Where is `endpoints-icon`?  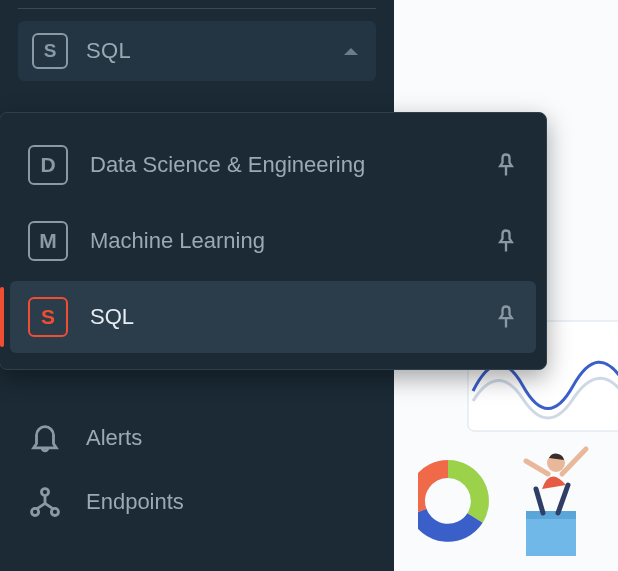
endpoints-icon is located at coordinates (45, 502).